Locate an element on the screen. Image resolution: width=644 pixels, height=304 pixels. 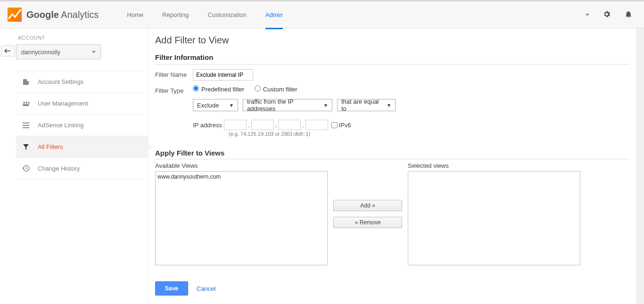
cancel-link: Cancel is located at coordinates (206, 288).